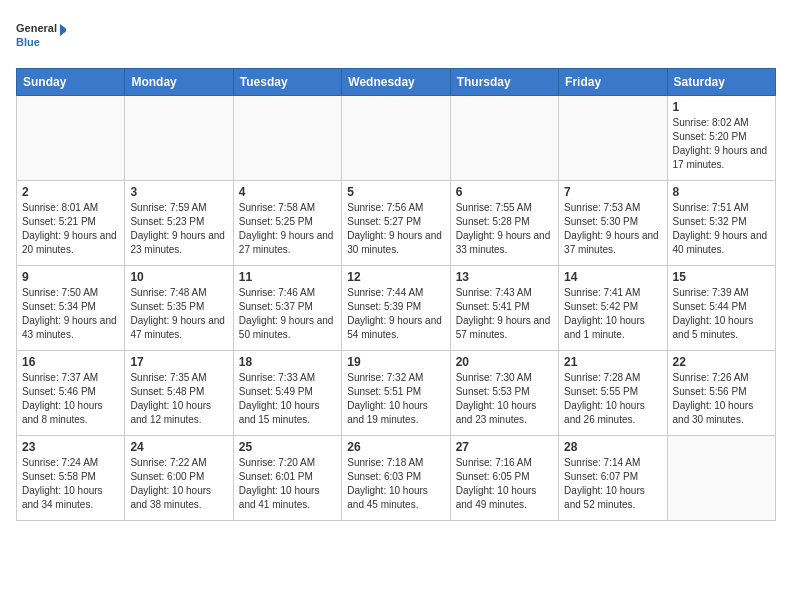 This screenshot has height=612, width=792. What do you see at coordinates (288, 447) in the screenshot?
I see `day-number: 25` at bounding box center [288, 447].